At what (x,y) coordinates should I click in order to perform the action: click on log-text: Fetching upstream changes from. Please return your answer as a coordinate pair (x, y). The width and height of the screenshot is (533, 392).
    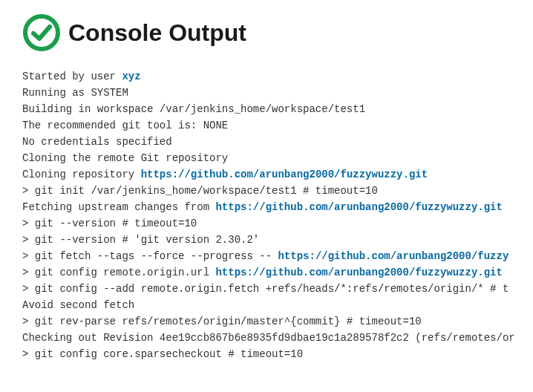
    Looking at the image, I should click on (119, 207).